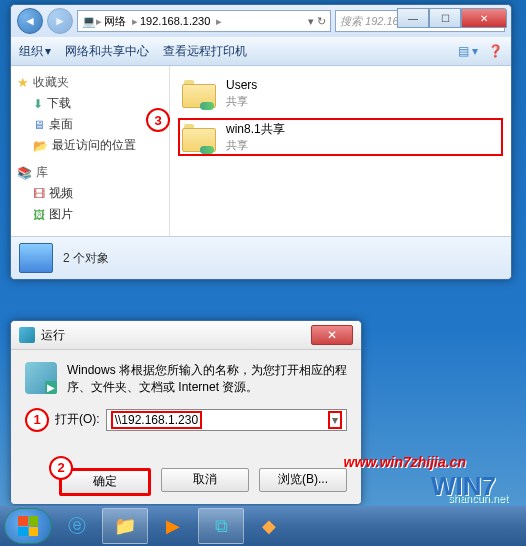 This screenshot has height=546, width=526. Describe the element at coordinates (158, 120) in the screenshot. I see `annotation-3: 3` at that location.